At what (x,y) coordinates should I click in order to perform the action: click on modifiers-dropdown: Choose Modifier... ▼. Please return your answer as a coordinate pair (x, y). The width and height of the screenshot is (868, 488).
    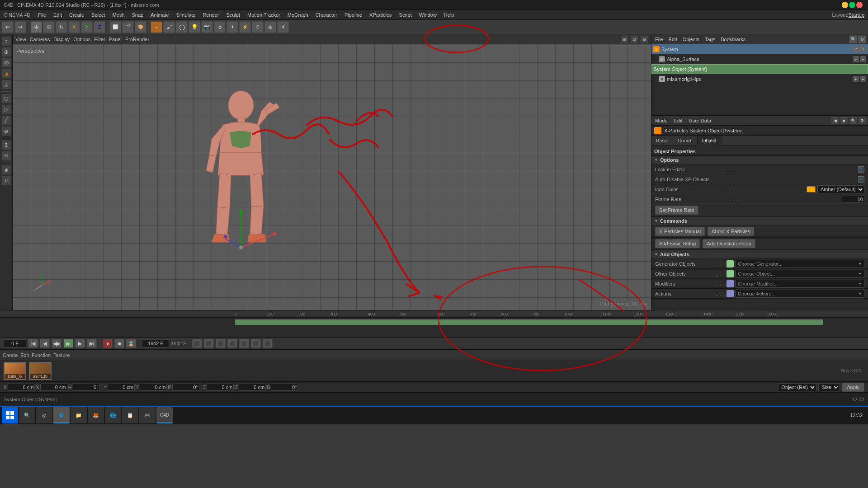
    Looking at the image, I should click on (800, 284).